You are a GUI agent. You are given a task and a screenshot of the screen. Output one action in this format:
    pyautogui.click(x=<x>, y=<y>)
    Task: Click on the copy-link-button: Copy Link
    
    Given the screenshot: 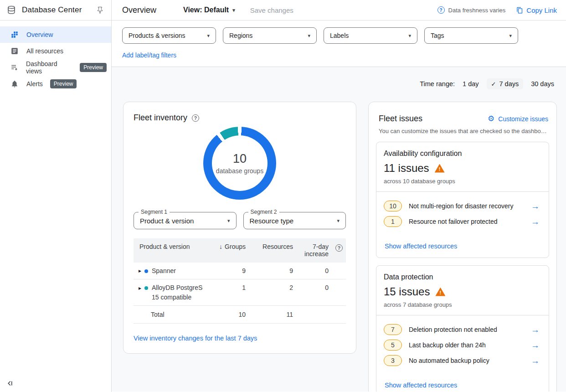 What is the action you would take?
    pyautogui.click(x=537, y=10)
    